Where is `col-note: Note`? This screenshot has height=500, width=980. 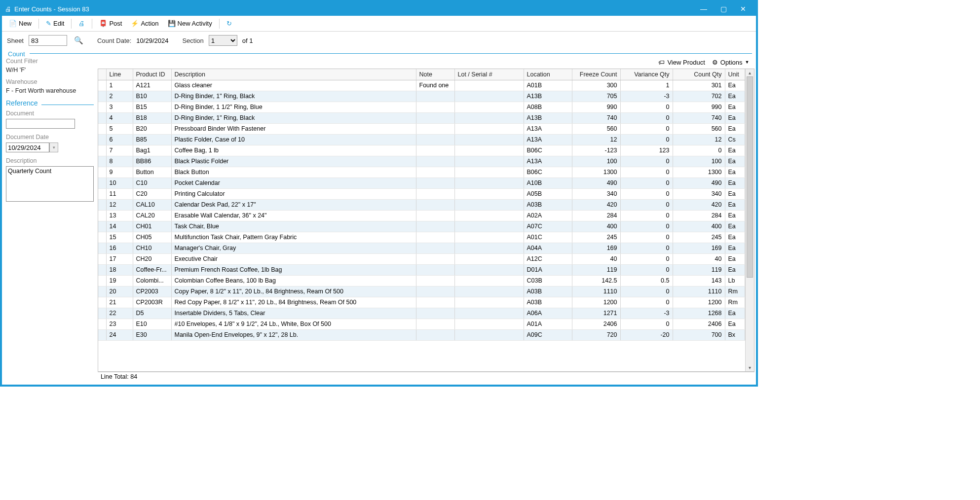 col-note: Note is located at coordinates (435, 74).